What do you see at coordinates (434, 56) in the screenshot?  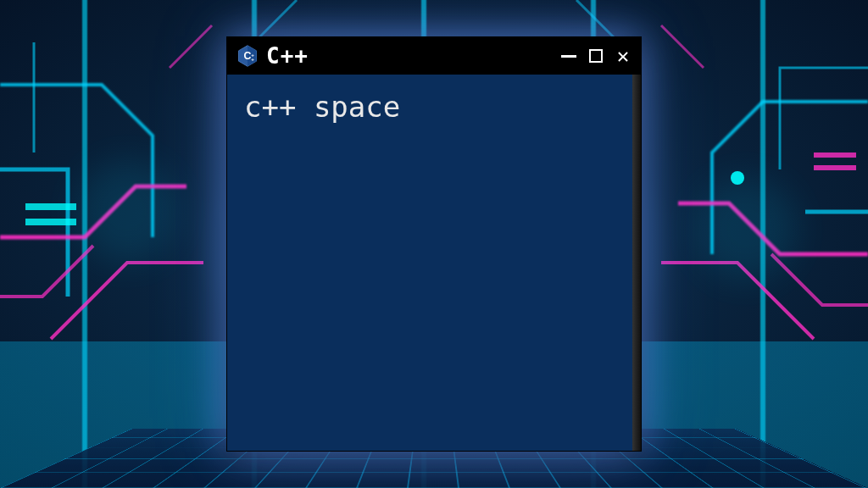 I see `titlebar: C + + C++ ✕` at bounding box center [434, 56].